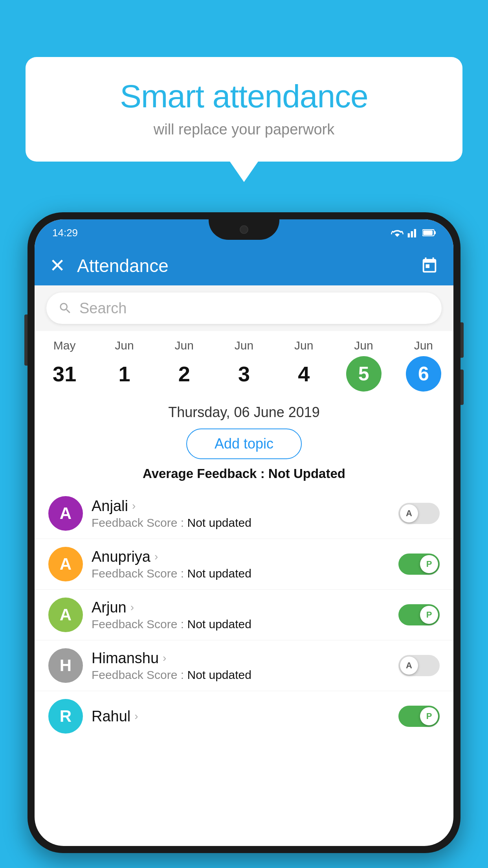 This screenshot has width=488, height=868. I want to click on cal-day-0: May 31, so click(64, 365).